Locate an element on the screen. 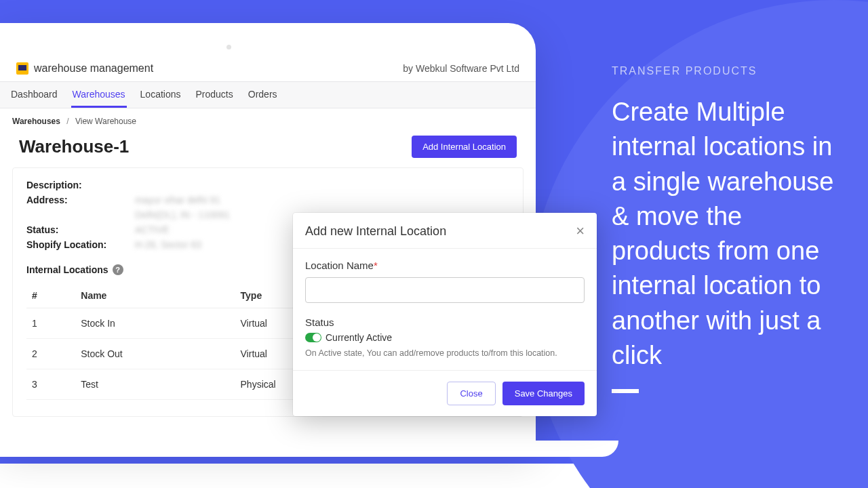 The height and width of the screenshot is (488, 868). page-head: Warehouse-1 Add Internal Location is located at coordinates (268, 149).